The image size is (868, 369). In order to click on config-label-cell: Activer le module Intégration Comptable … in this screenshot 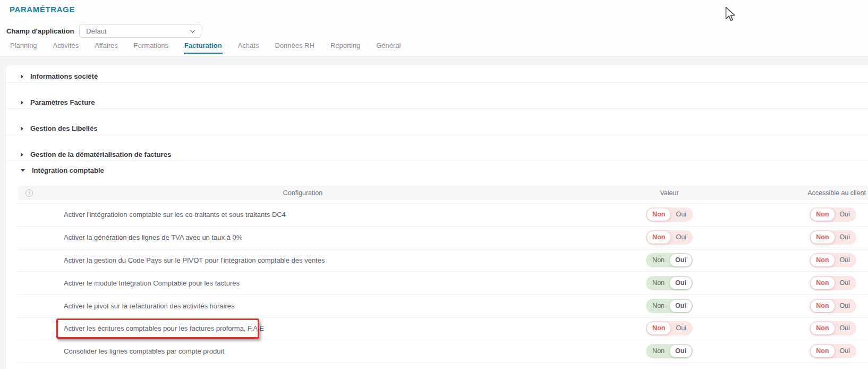, I will do `click(303, 283)`.